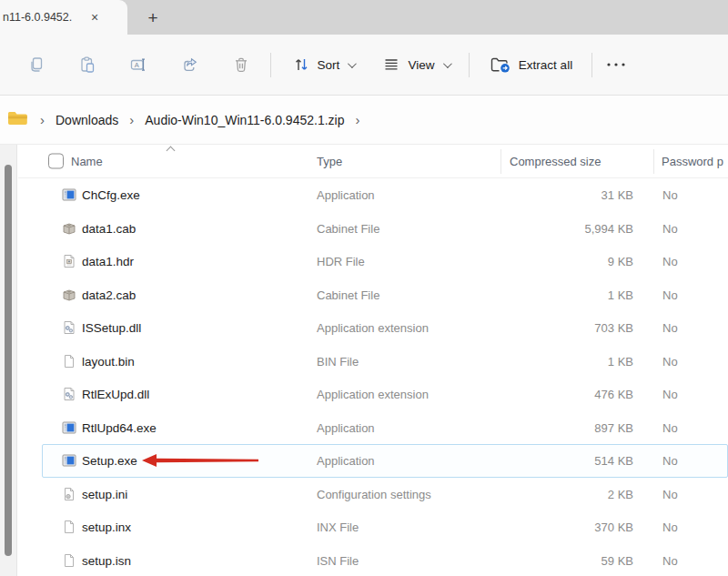  Describe the element at coordinates (546, 66) in the screenshot. I see `extract-all-label: Extract all` at that location.